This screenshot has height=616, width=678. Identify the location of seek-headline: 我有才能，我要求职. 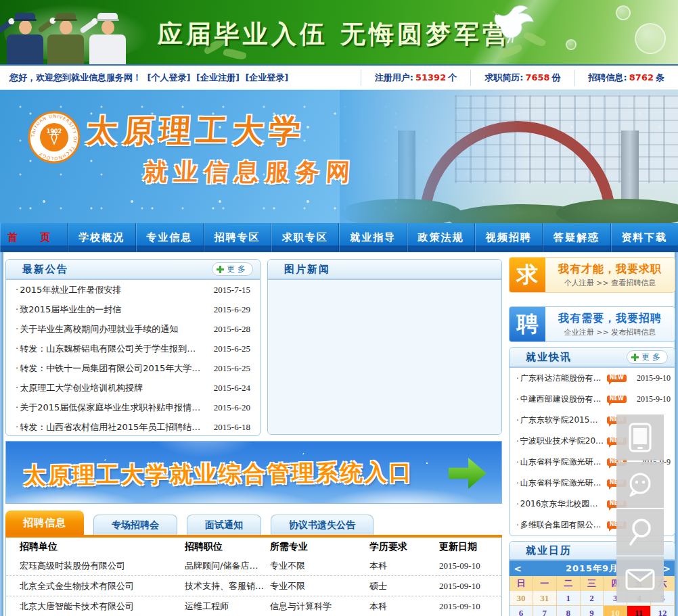
(610, 269).